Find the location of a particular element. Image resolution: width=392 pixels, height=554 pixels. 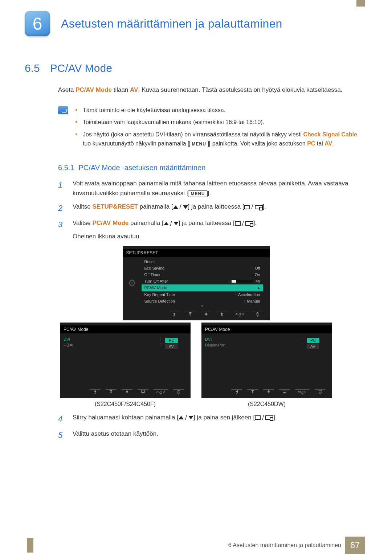

step-text: Voit avata avainoppaan painamalla mitä t… is located at coordinates (220, 188).